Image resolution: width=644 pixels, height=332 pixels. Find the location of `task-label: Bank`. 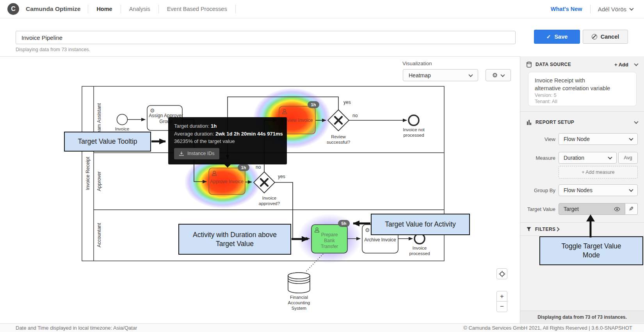

task-label: Bank is located at coordinates (329, 241).